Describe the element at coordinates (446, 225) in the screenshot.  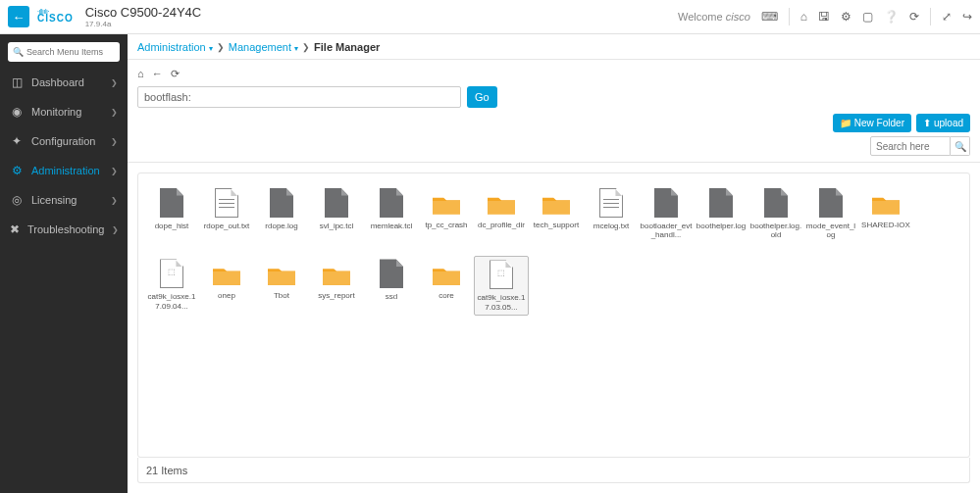
I see `file-label: tp_cc_crash` at that location.